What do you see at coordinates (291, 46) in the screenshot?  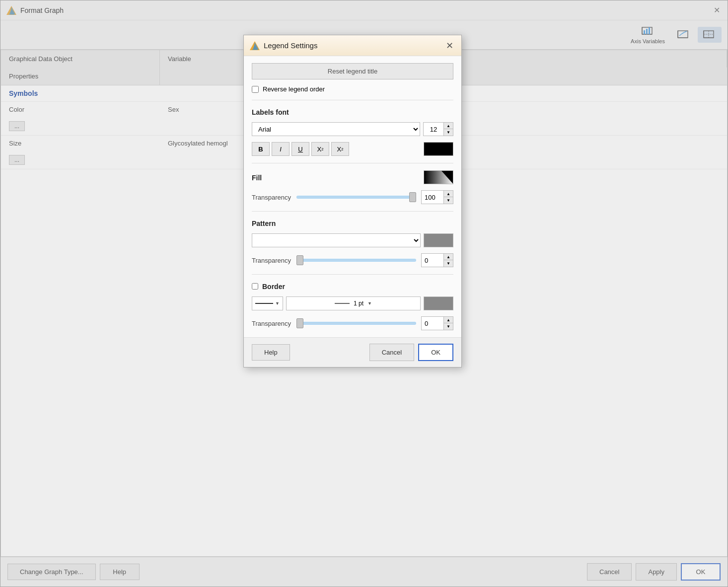 I see `dialog-title-text: Legend Settings` at bounding box center [291, 46].